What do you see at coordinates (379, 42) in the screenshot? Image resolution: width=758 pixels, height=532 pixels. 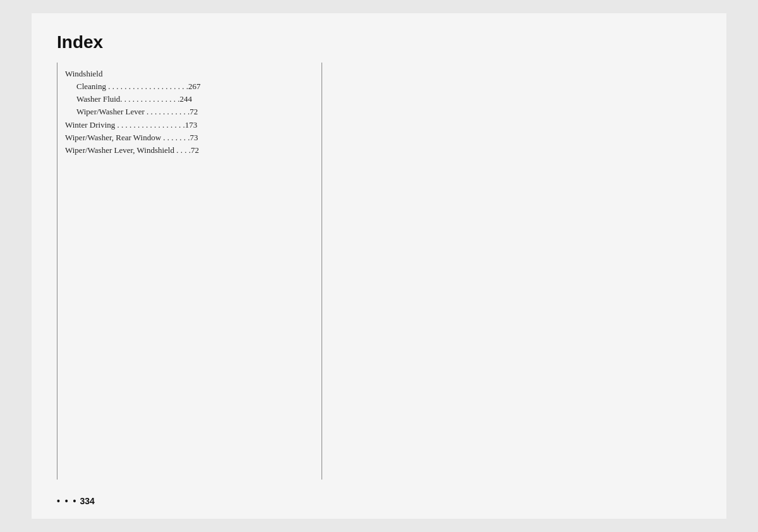 I see `page-title: Index` at bounding box center [379, 42].